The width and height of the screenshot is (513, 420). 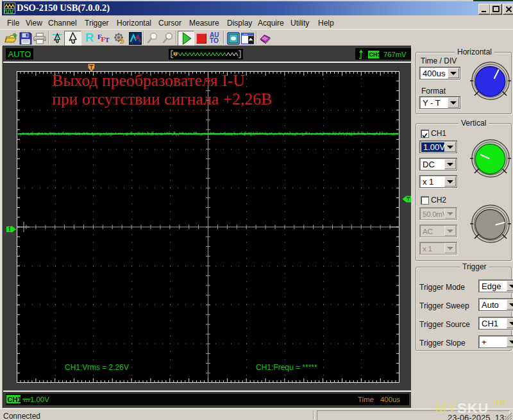 I want to click on svg-text: при отсутствии сигнала +2,26В, so click(x=162, y=99).